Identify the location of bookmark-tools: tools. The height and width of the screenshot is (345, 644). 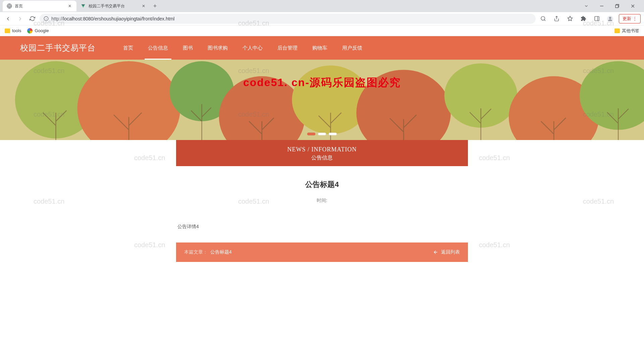
(13, 31).